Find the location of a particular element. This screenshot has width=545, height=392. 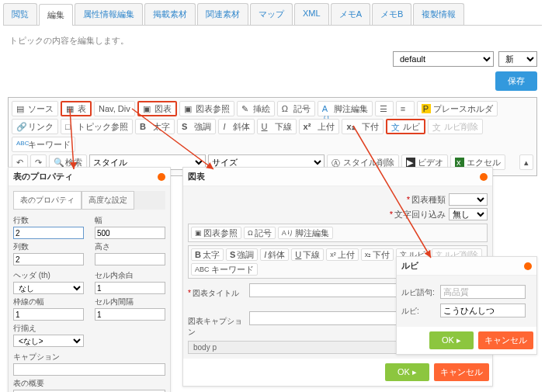

header-label: ヘッダ (th) is located at coordinates (48, 276).